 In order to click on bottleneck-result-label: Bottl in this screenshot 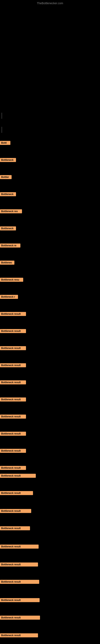, I will do `click(5, 143)`.